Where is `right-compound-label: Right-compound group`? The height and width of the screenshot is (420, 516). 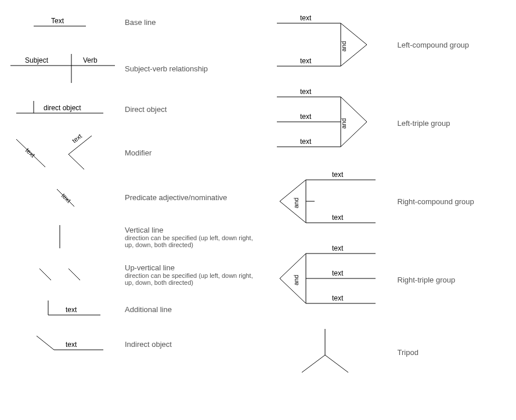 right-compound-label: Right-compound group is located at coordinates (457, 202).